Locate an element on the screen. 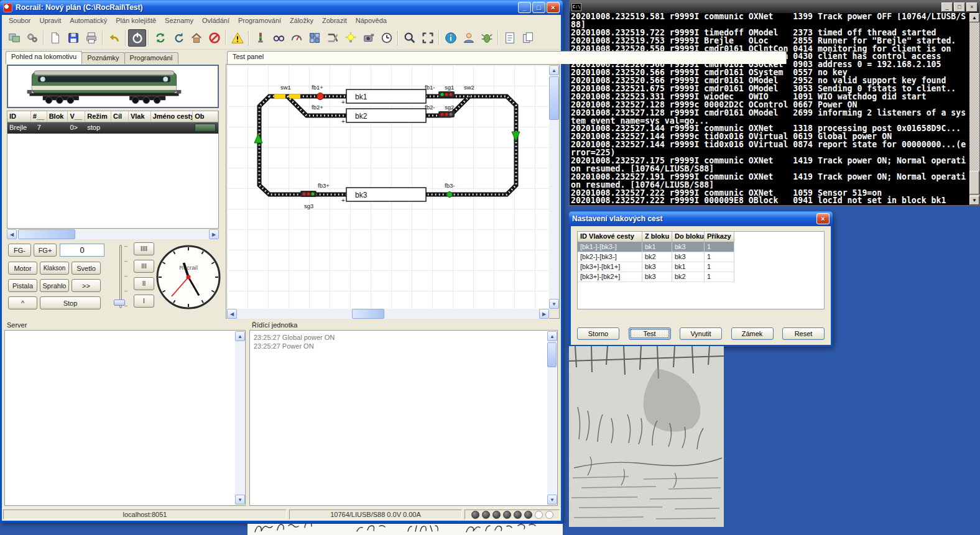 This screenshot has width=980, height=535. routes-table: ID Vlakové cestyZ blokuDo blokuPříkazy[b… is located at coordinates (701, 270).